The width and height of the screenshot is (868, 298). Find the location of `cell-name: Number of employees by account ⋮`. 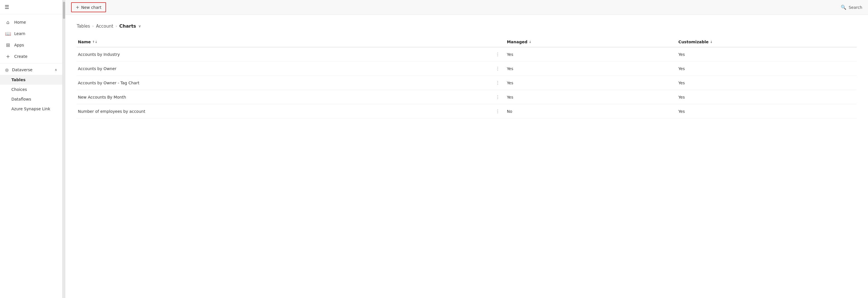

cell-name: Number of employees by account ⋮ is located at coordinates (291, 111).